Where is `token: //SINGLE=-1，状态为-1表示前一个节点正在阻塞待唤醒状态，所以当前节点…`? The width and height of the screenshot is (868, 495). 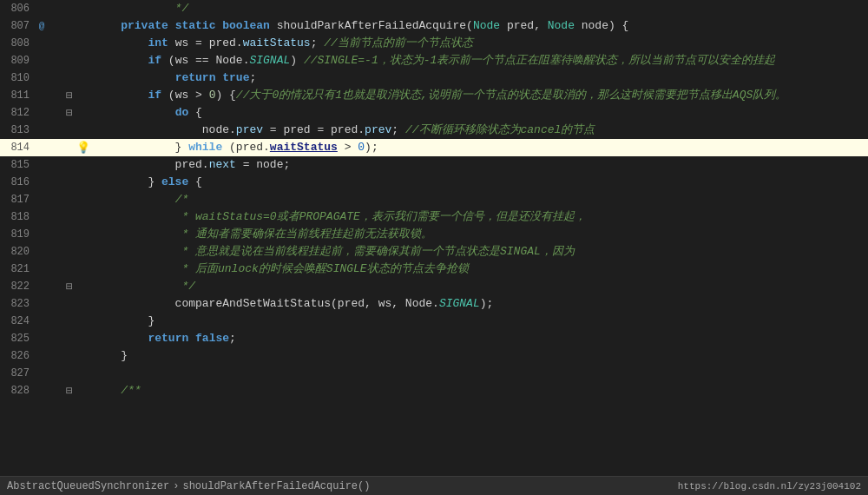 token: //SINGLE=-1，状态为-1表示前一个节点正在阻塞待唤醒状态，所以当前节点… is located at coordinates (540, 61).